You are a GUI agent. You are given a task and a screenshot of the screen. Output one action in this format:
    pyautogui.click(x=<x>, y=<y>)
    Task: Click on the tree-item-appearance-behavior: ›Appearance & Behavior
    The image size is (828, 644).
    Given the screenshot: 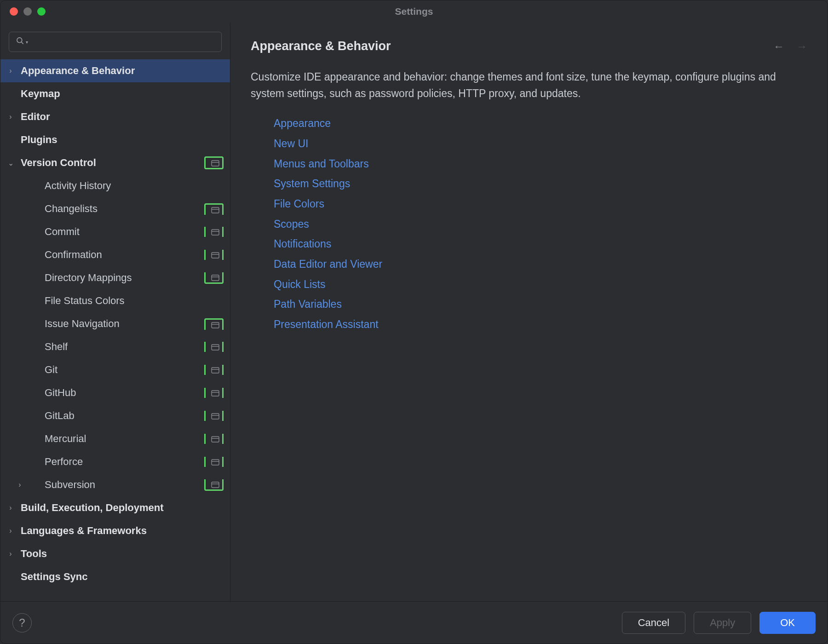 What is the action you would take?
    pyautogui.click(x=115, y=71)
    